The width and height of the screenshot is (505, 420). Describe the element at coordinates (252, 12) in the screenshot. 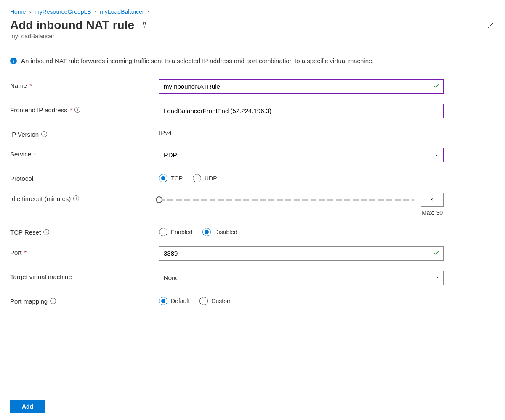

I see `breadcrumb: Home › myResourceGroupLB › myLoadBalance…` at that location.